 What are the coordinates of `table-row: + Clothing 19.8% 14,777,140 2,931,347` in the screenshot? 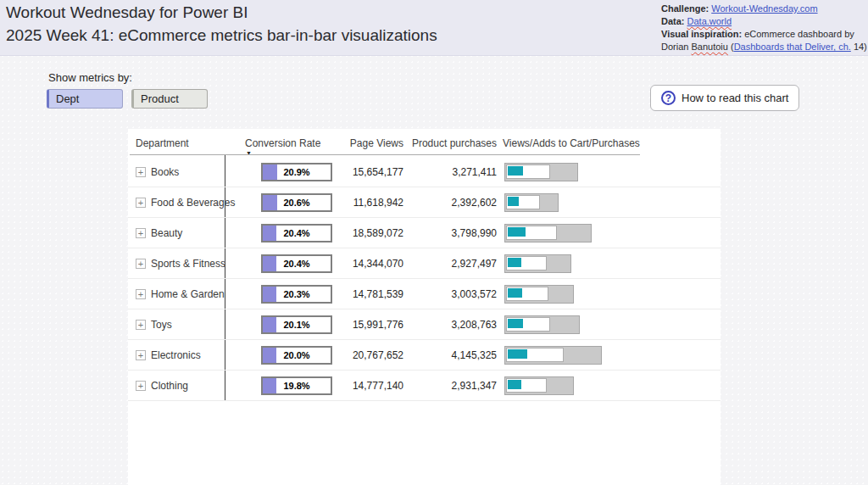 It's located at (424, 386).